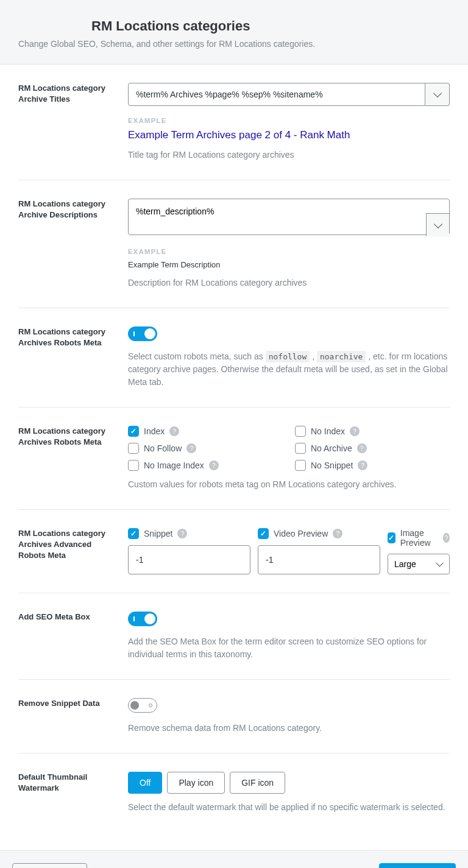 Image resolution: width=468 pixels, height=868 pixels. What do you see at coordinates (234, 244) in the screenshot?
I see `row-archive-descriptions: RM Locations category Archive Descriptio…` at bounding box center [234, 244].